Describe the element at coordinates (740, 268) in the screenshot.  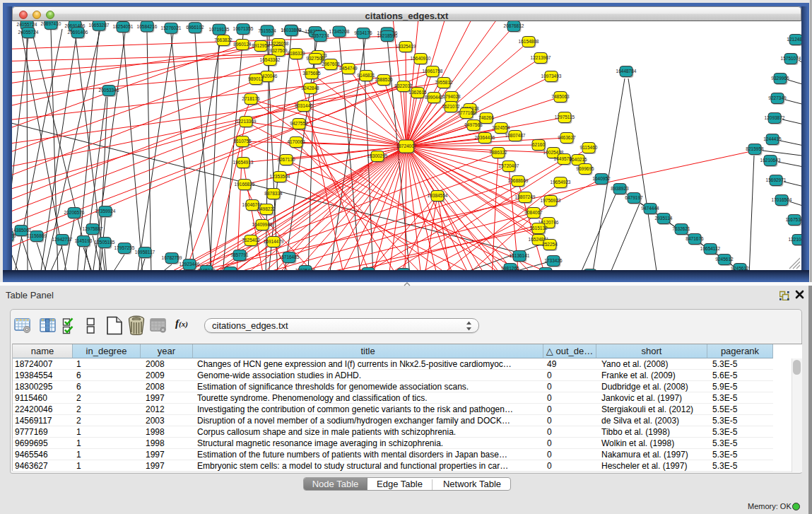
I see `svg-text: 9245612` at that location.